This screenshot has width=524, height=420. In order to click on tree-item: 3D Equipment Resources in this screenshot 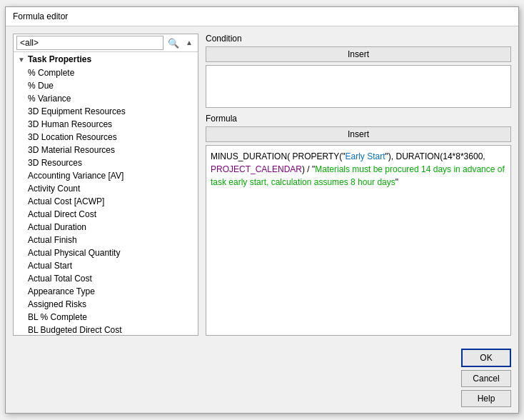, I will do `click(106, 111)`.